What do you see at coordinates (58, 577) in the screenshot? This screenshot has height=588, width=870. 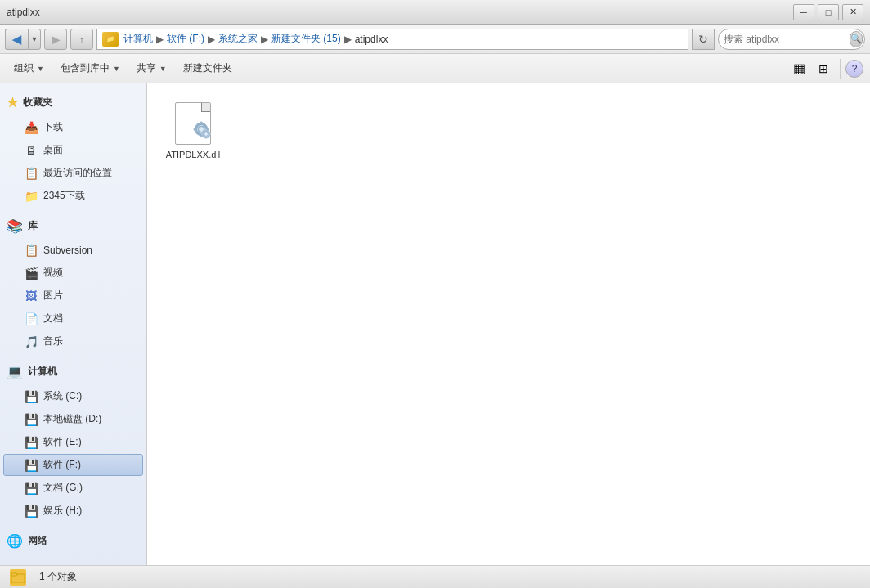 I see `status-count: 1 个对象` at bounding box center [58, 577].